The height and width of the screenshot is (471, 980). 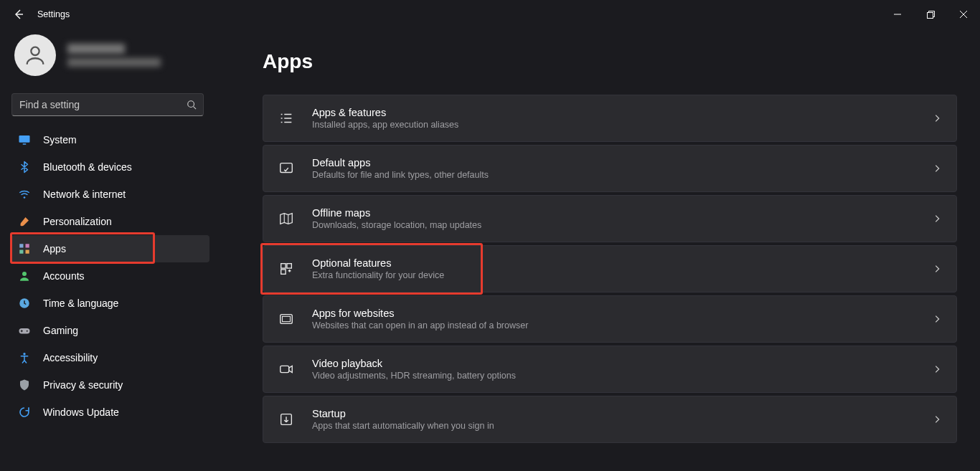 What do you see at coordinates (110, 330) in the screenshot?
I see `sidebar-item-gaming: Gaming` at bounding box center [110, 330].